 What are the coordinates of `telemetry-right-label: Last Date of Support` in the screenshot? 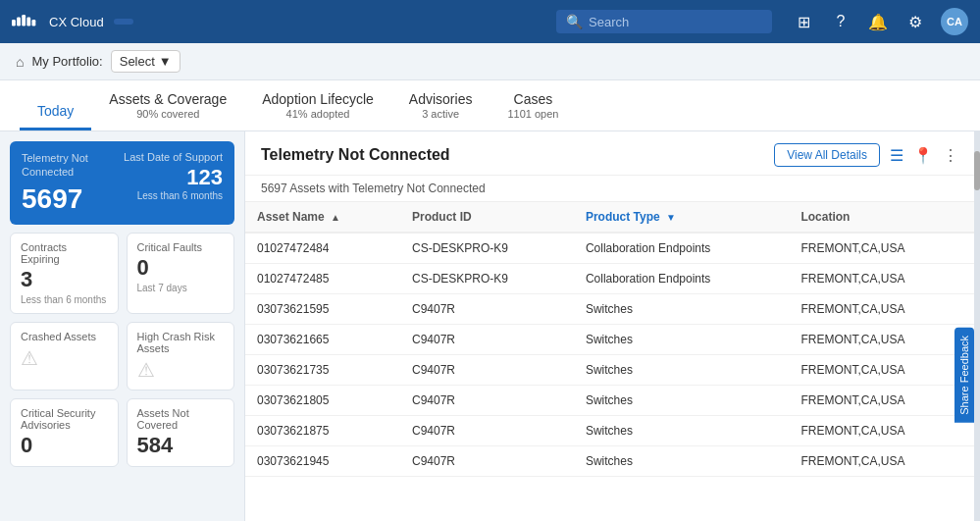 It's located at (173, 157).